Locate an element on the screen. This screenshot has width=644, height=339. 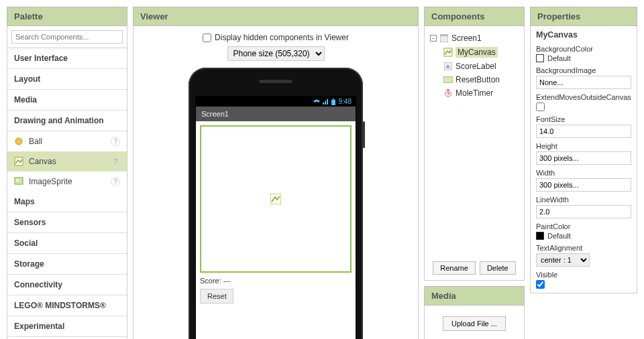
prop-label: PaintColor is located at coordinates (584, 226).